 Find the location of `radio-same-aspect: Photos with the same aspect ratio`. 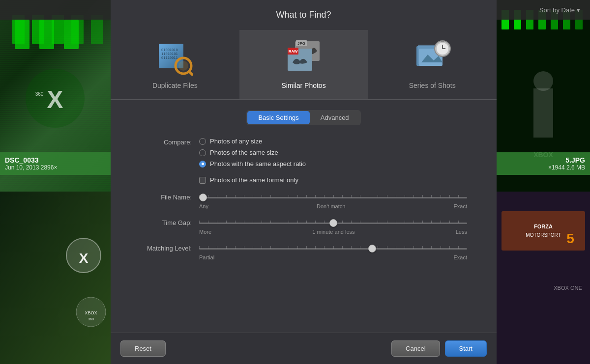

radio-same-aspect: Photos with the same aspect ratio is located at coordinates (253, 164).